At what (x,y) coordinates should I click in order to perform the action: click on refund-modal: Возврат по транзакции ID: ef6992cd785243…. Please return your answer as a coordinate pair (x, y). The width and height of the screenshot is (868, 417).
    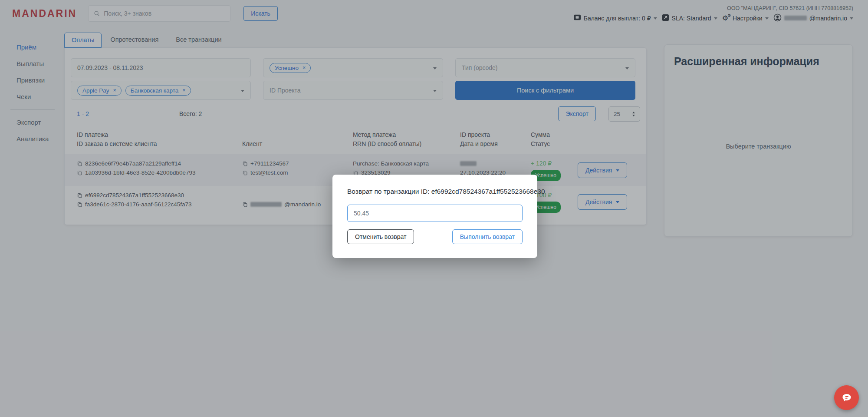
    Looking at the image, I should click on (435, 216).